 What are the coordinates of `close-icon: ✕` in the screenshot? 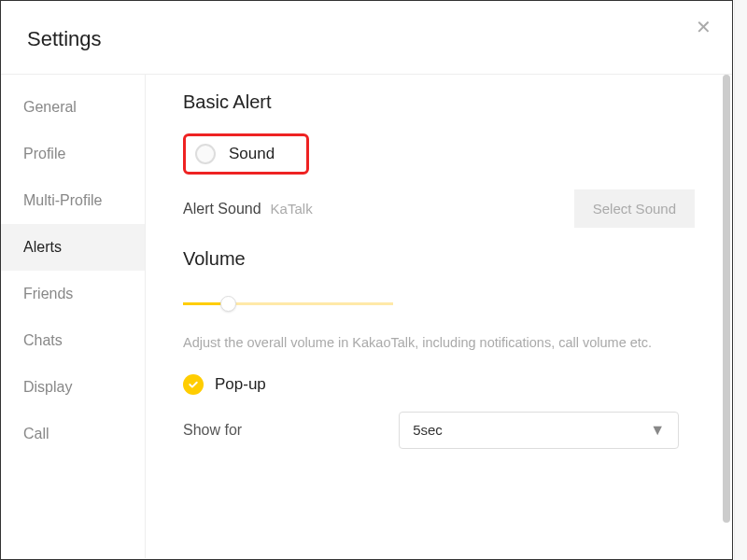 It's located at (704, 27).